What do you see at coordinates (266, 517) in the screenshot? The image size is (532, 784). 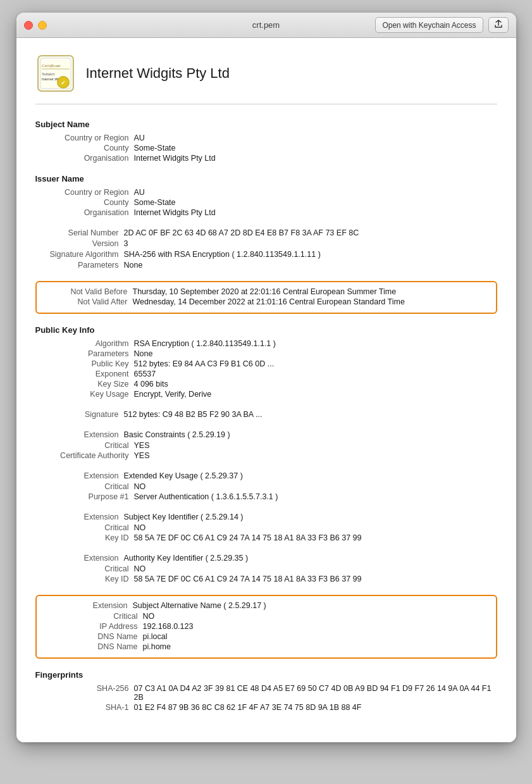 I see `ext3-title-row: Extension Subject Key Identifier ( 2.5.2…` at bounding box center [266, 517].